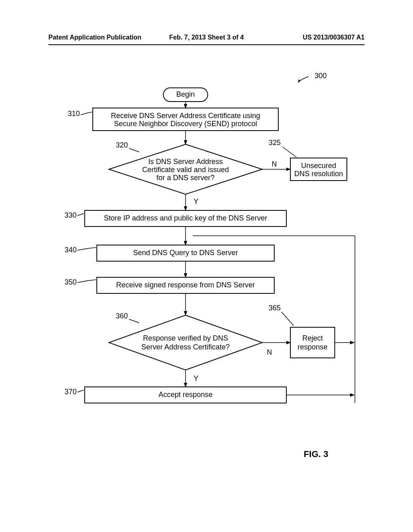  Describe the element at coordinates (269, 352) in the screenshot. I see `decision-360-no-label: N` at that location.